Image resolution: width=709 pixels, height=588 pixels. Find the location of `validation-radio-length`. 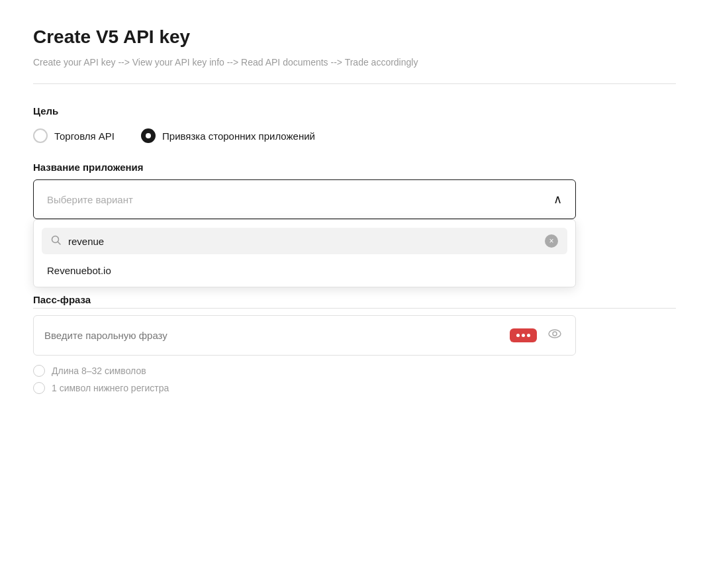

validation-radio-length is located at coordinates (39, 371).